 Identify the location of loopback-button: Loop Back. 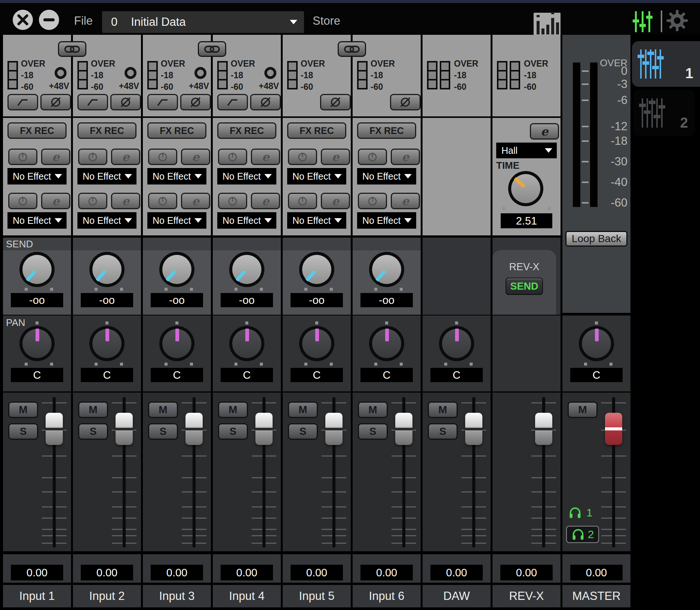
(596, 239).